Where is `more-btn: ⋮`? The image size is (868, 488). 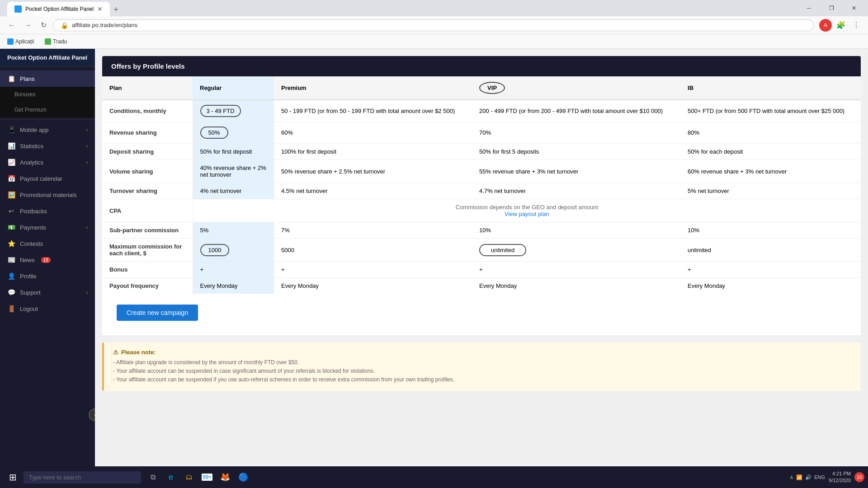 more-btn: ⋮ is located at coordinates (856, 25).